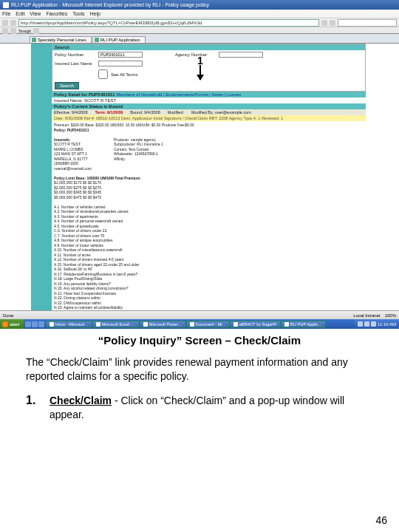  Describe the element at coordinates (110, 4) in the screenshot. I see `window-title: RLI PUP Application - Microsoft Internet…` at that location.